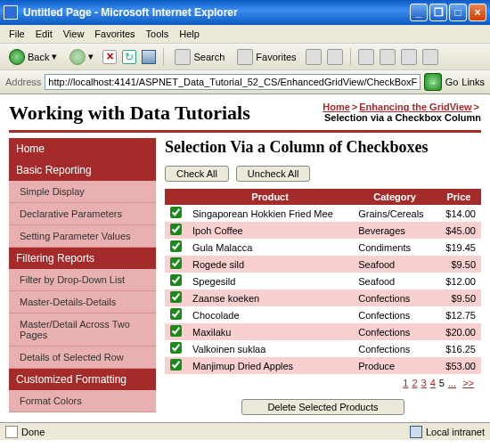 This screenshot has width=490, height=448. Describe the element at coordinates (17, 57) in the screenshot. I see `back-icon` at that location.